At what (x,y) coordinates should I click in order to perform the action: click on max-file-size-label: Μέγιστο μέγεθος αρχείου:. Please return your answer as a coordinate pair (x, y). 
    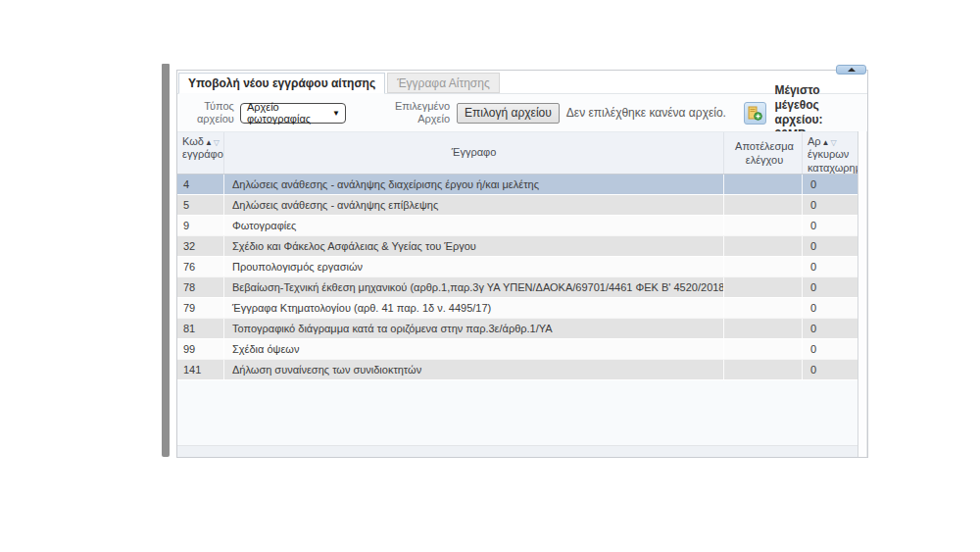
    Looking at the image, I should click on (821, 106).